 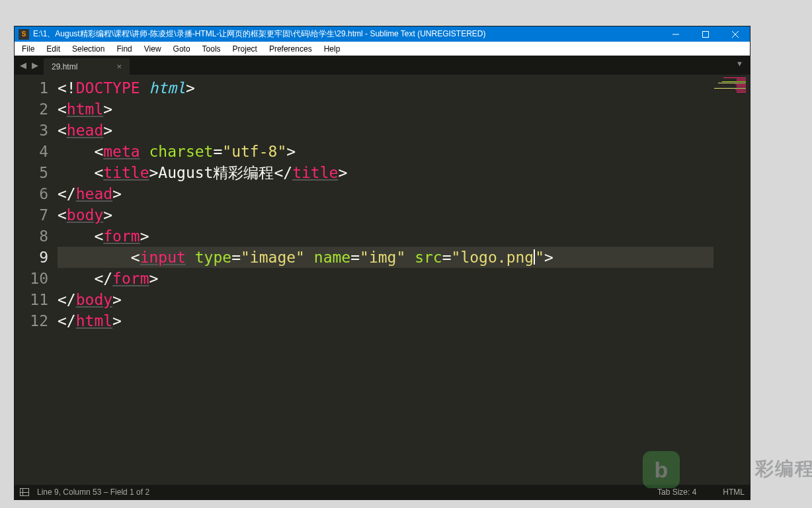 I want to click on tab-history-nav: ◀ ▶, so click(x=29, y=65).